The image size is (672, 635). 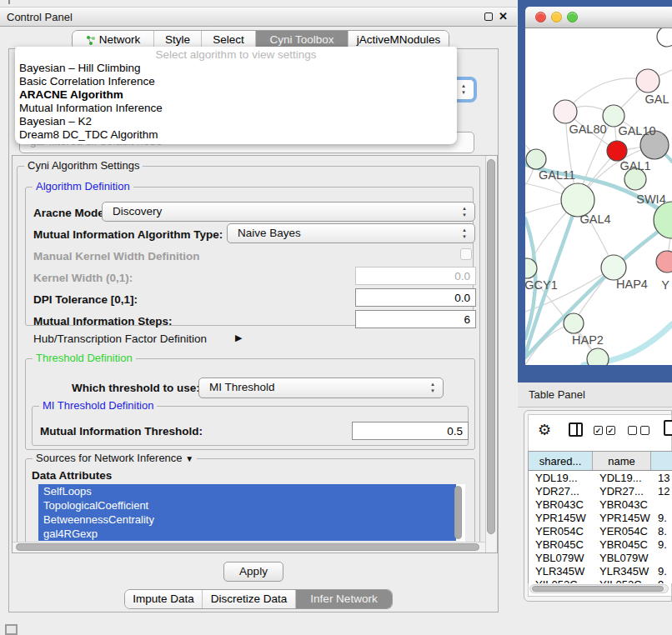 I want to click on table-panel-title: Table Panel, so click(x=557, y=395).